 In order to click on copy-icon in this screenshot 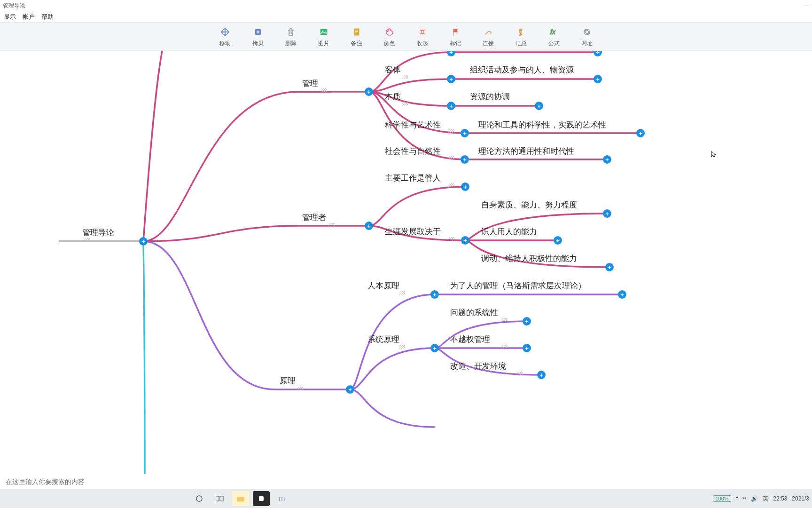, I will do `click(258, 32)`.